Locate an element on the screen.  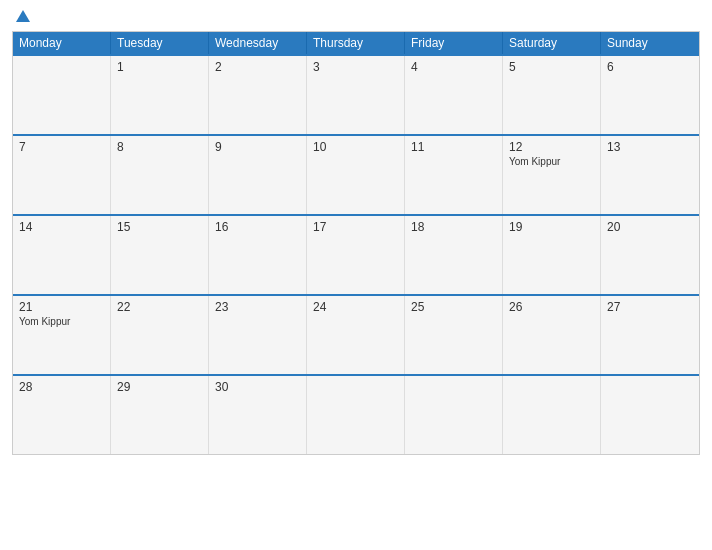
day-cell: 17 is located at coordinates (356, 255).